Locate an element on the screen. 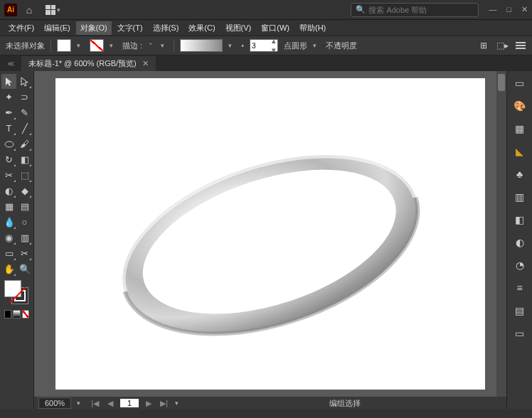 The image size is (532, 418). opacity-label: 不透明度 is located at coordinates (341, 45).